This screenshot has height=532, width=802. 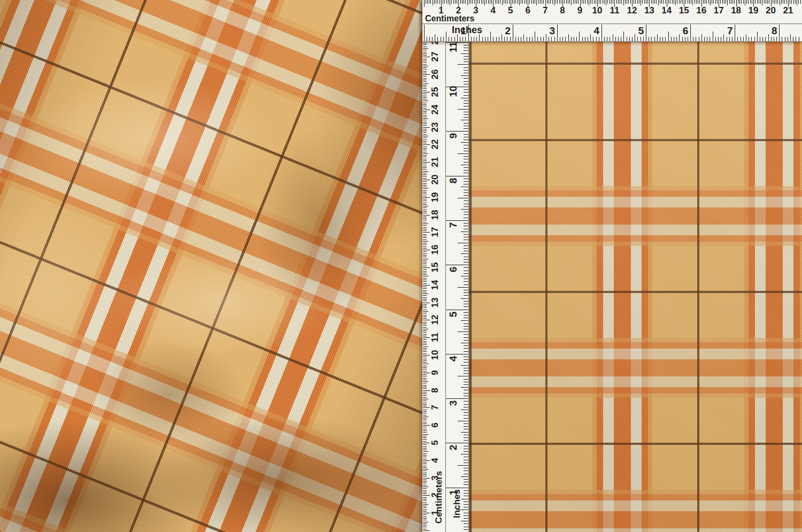 What do you see at coordinates (685, 31) in the screenshot?
I see `inch-number: 6` at bounding box center [685, 31].